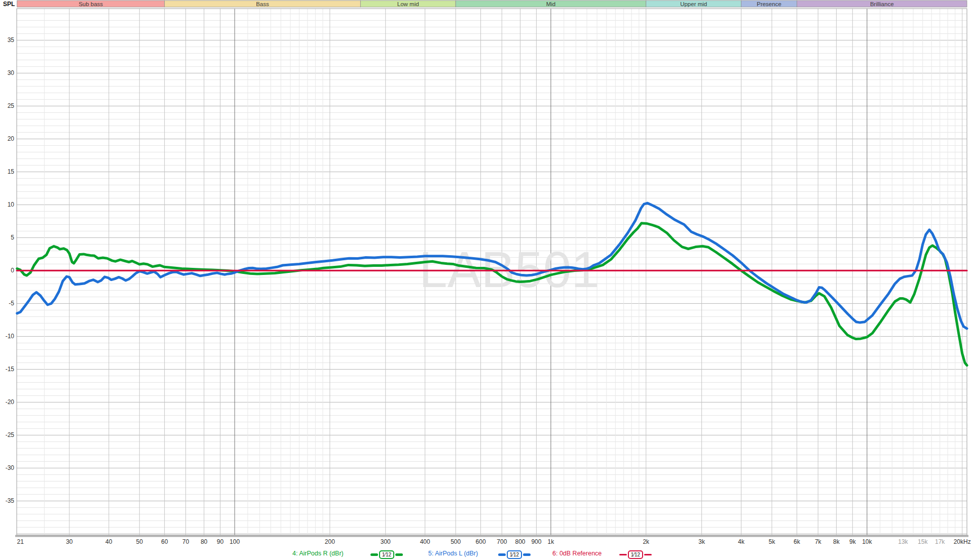 This screenshot has height=560, width=973. Describe the element at coordinates (140, 542) in the screenshot. I see `x-tick-label-50: 50` at that location.